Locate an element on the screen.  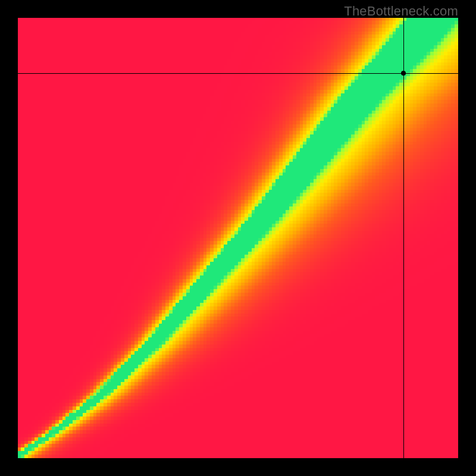
crosshair-vertical is located at coordinates (403, 238).